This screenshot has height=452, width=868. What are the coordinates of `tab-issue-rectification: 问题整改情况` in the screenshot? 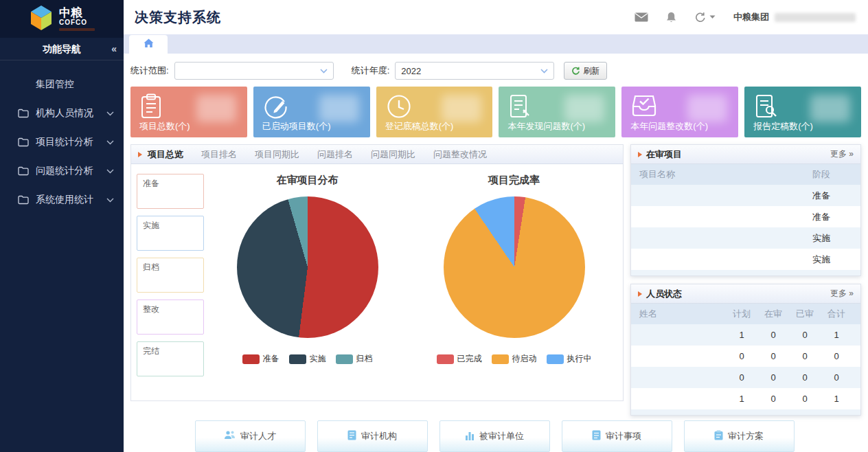 It's located at (460, 155).